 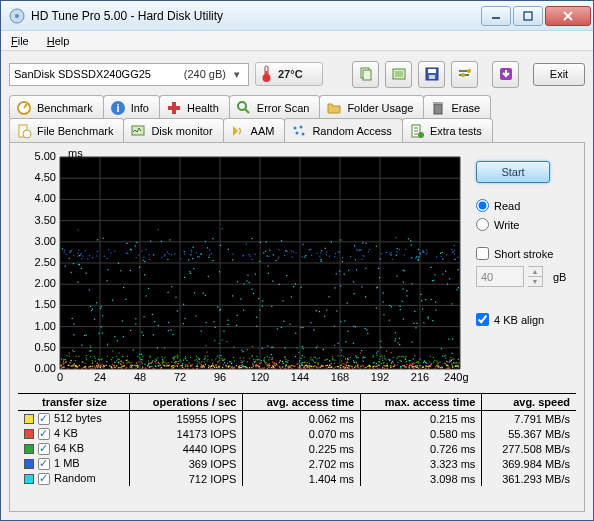 I want to click on write-radio-input, so click(x=482, y=224).